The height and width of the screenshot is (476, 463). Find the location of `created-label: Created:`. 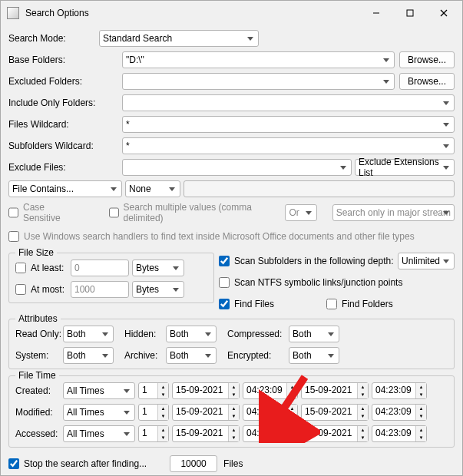

created-label: Created: is located at coordinates (39, 391).